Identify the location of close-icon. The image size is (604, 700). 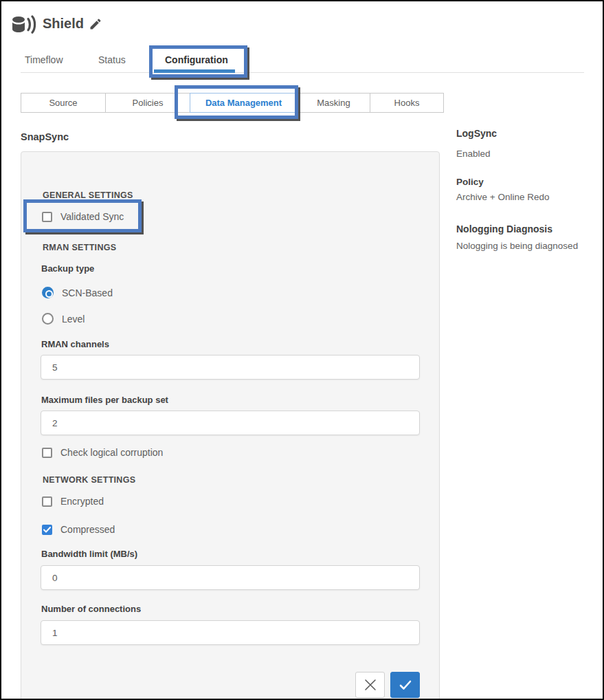
(370, 685).